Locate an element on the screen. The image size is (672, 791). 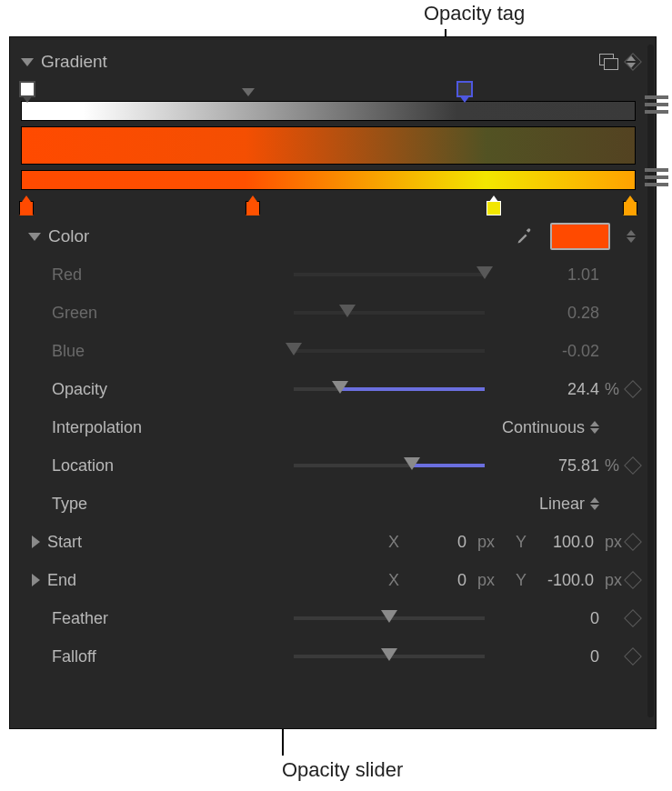
end-label: End is located at coordinates (62, 580).